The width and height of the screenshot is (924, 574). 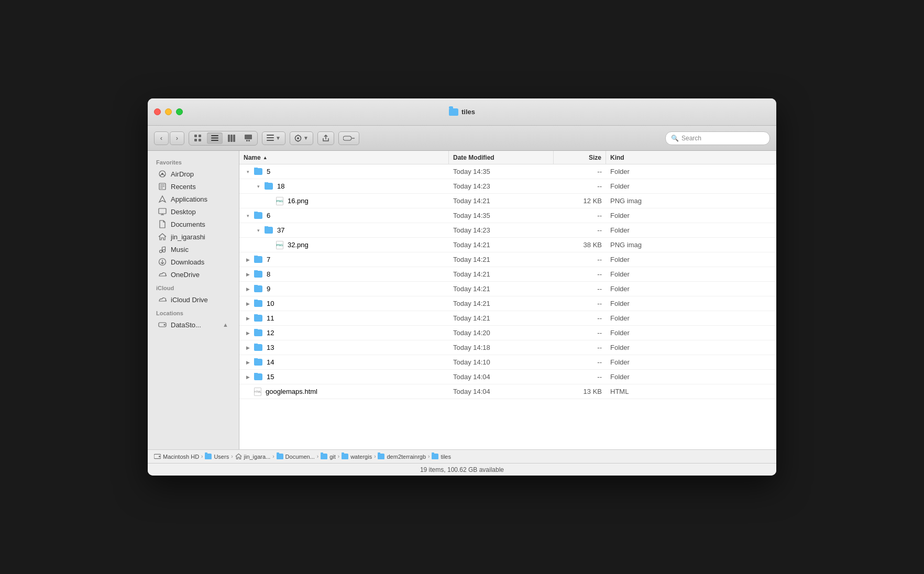 What do you see at coordinates (232, 138) in the screenshot?
I see `column-view-button` at bounding box center [232, 138].